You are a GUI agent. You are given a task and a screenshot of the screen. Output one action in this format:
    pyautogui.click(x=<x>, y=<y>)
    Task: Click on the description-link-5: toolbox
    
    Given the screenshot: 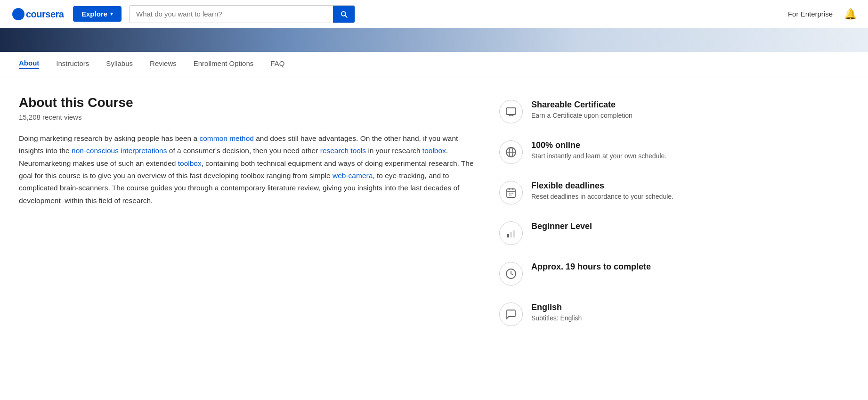 What is the action you would take?
    pyautogui.click(x=190, y=163)
    